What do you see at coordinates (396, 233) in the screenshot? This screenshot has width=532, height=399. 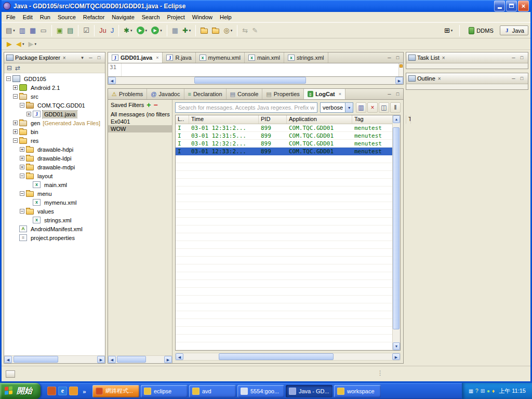 I see `logcat-vscrollbar: ▲ ▼` at bounding box center [396, 233].